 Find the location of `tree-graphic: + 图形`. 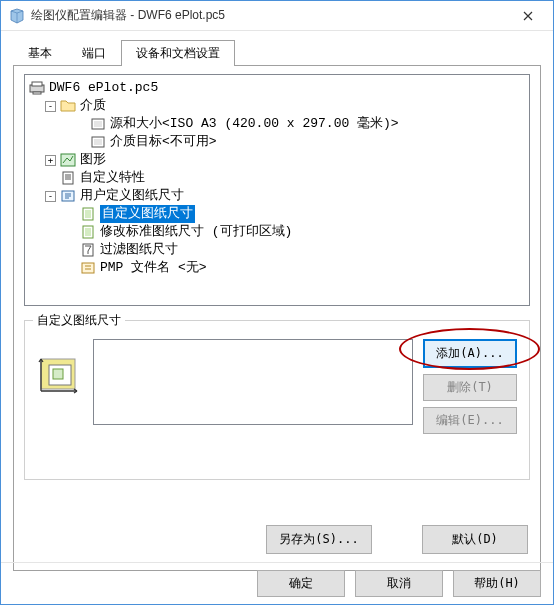

tree-graphic: + 图形 is located at coordinates (277, 160).